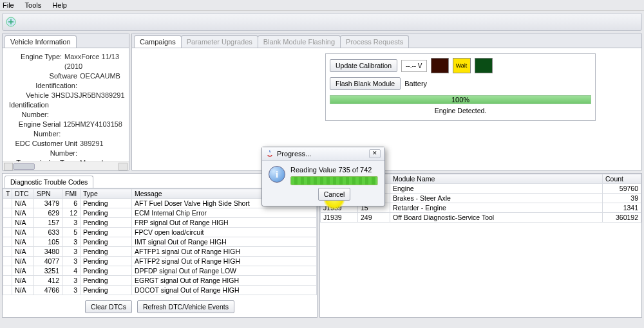 This screenshot has height=328, width=644. Describe the element at coordinates (93, 129) in the screenshot. I see `vehicle-info-value: 125HM2Y4103158` at that location.